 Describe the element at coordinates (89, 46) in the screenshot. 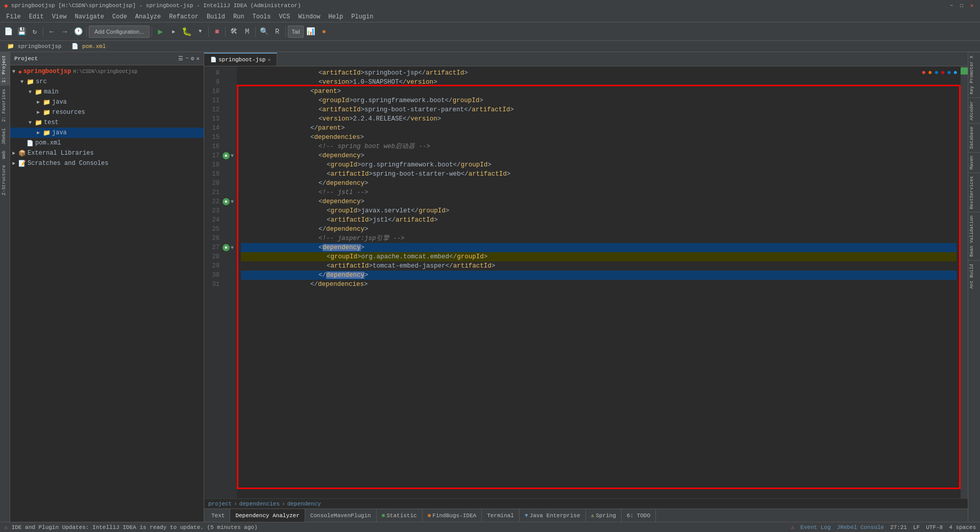

I see `pom-file-tab: 📄 pom.xml` at that location.